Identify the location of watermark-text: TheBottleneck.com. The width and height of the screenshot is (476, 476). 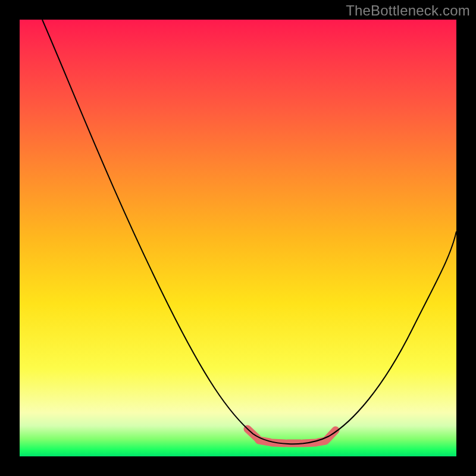
(408, 11).